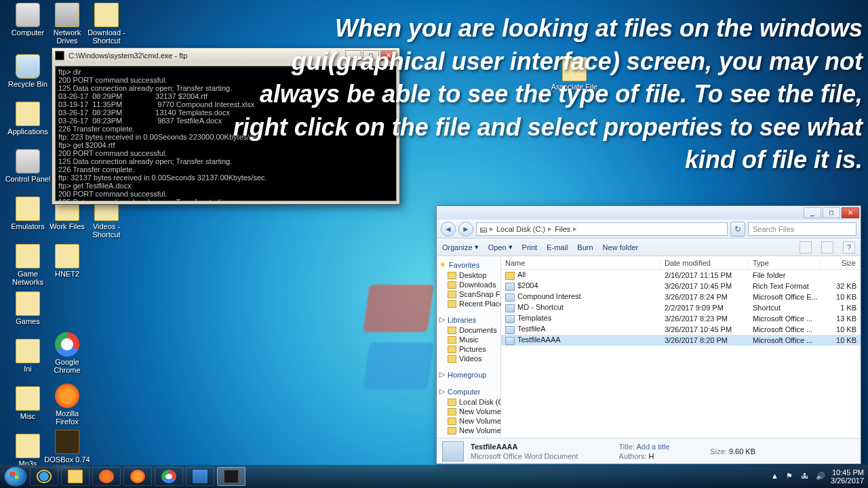  I want to click on icon-label: Games, so click(28, 321).